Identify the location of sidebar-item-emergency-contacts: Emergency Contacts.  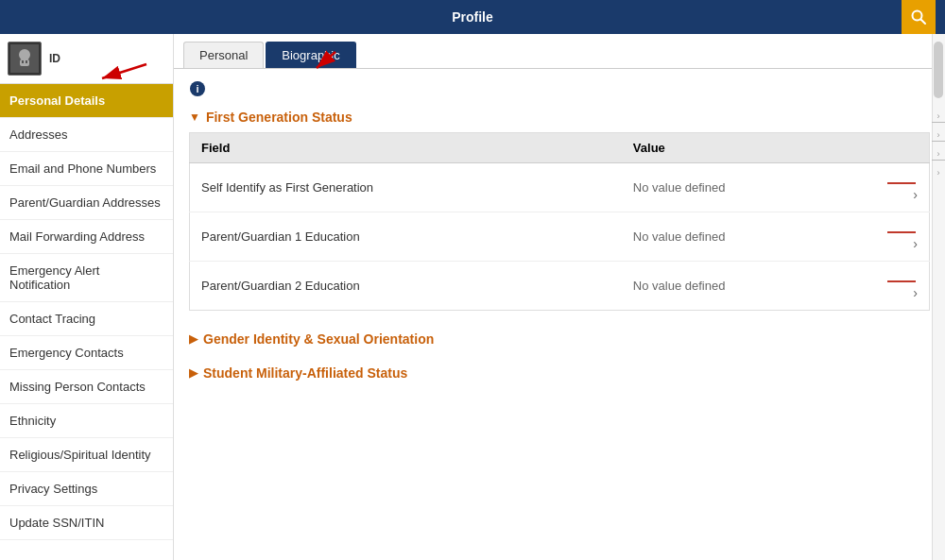
(87, 353).